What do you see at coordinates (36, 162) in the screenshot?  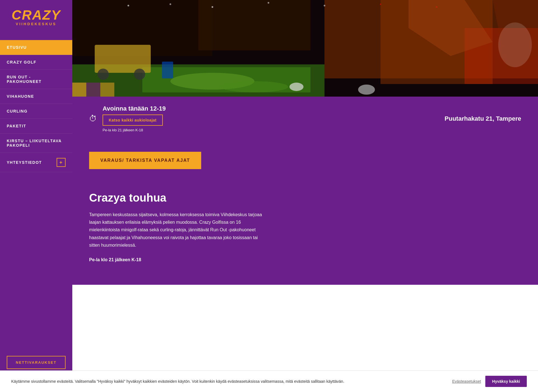 I see `sidebar-item-yhteystiedot: YHTEYSTIEDOT +` at bounding box center [36, 162].